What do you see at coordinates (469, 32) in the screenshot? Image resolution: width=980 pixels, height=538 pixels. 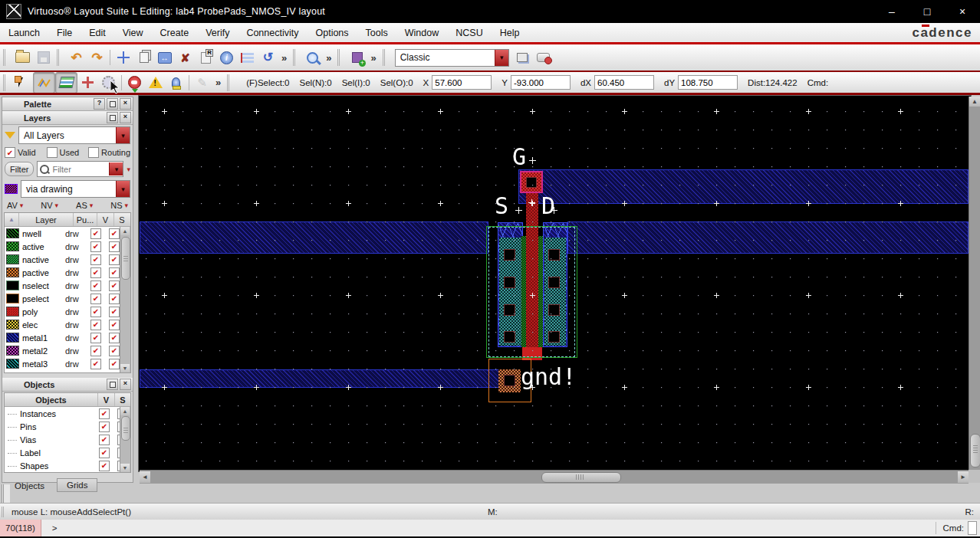 I see `menu-item: NCSU` at bounding box center [469, 32].